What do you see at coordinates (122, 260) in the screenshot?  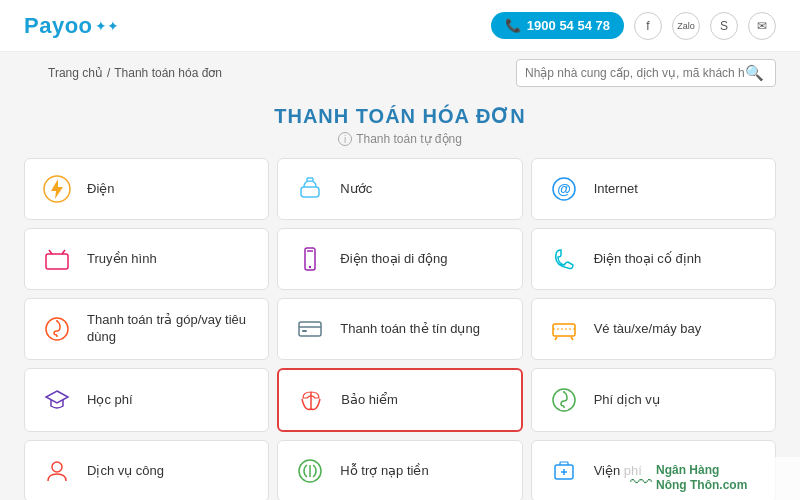 I see `truyen-hinh-label: Truyền hình` at bounding box center [122, 260].